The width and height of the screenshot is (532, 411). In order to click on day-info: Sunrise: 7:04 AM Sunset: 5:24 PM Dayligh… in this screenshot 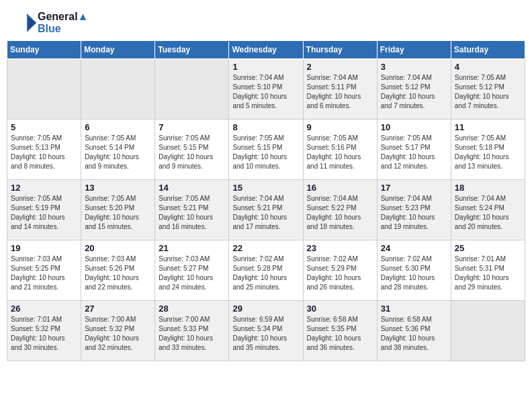, I will do `click(488, 213)`.